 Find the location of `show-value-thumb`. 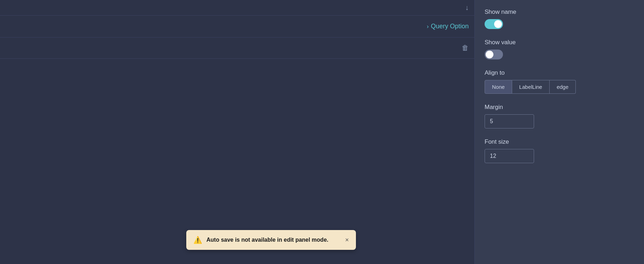

show-value-thumb is located at coordinates (490, 54).